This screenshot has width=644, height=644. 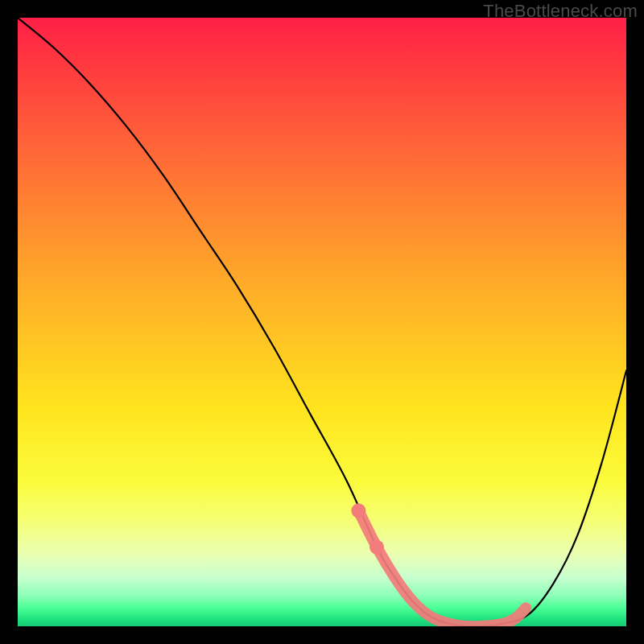 I want to click on highlight-segment, so click(x=442, y=568).